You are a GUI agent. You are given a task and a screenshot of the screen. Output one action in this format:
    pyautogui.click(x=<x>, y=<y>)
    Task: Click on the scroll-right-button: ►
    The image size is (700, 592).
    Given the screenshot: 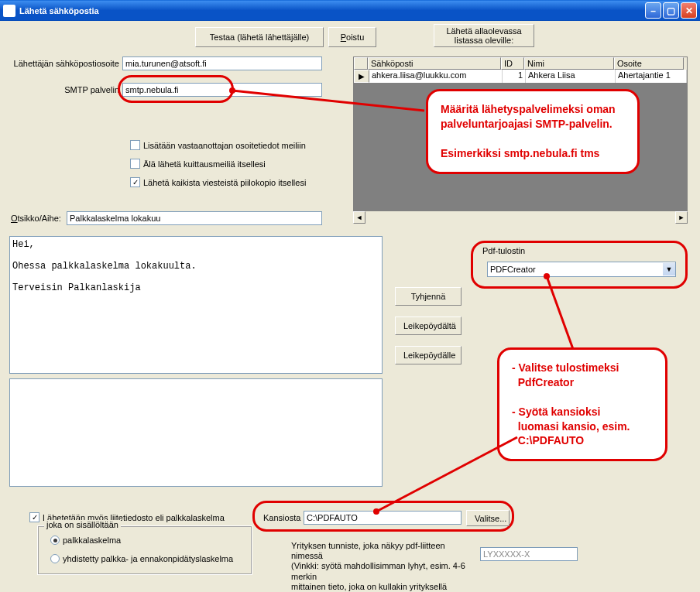 What is the action you would take?
    pyautogui.click(x=681, y=217)
    